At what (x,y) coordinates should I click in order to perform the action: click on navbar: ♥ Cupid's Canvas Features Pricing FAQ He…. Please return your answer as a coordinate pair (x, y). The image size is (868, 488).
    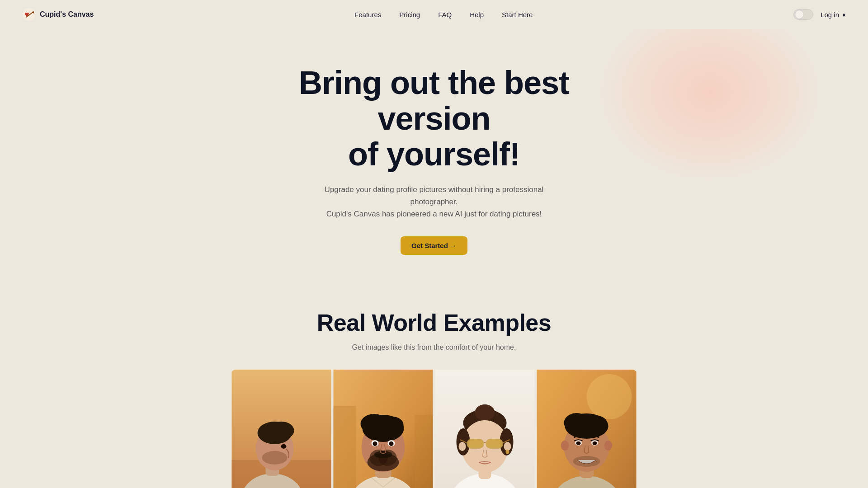
    Looking at the image, I should click on (434, 14).